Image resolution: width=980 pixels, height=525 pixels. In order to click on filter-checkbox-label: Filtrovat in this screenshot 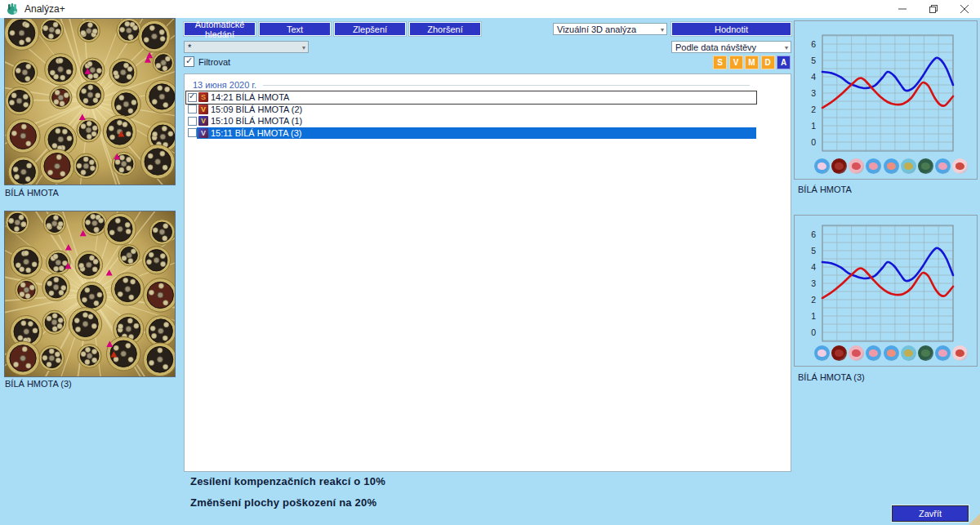, I will do `click(214, 62)`.